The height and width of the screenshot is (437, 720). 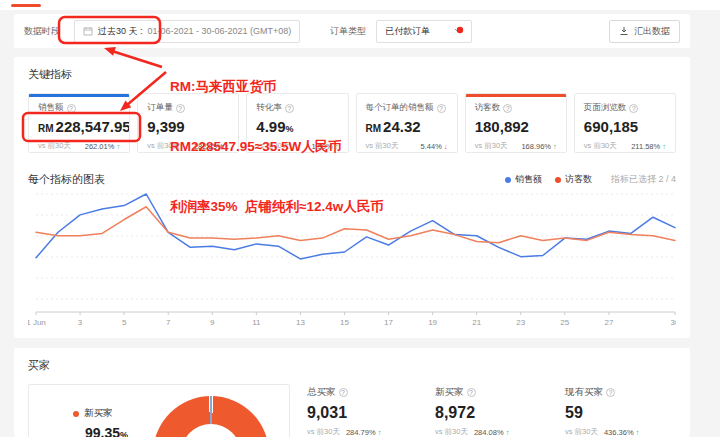 I want to click on metric-value: 690,185, so click(x=625, y=126).